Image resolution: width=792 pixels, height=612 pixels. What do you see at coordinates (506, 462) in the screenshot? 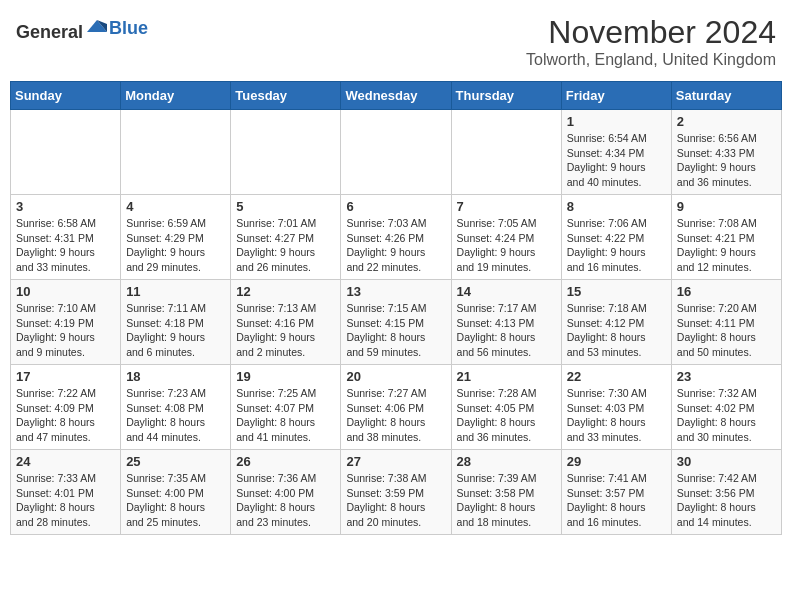
I see `day-number: 28` at bounding box center [506, 462].